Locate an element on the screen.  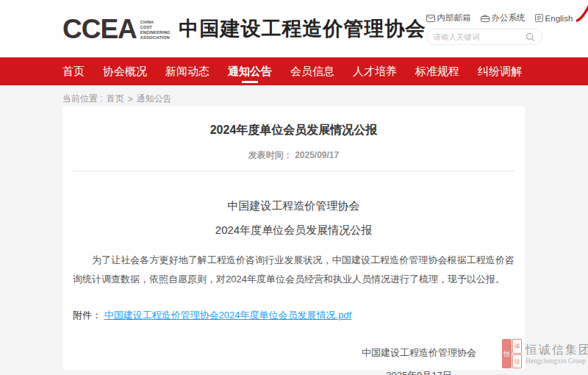
attachment-row: 附件： 中国建设工程造价管理协会2024年度单位会员发展情况.pdf is located at coordinates (294, 315).